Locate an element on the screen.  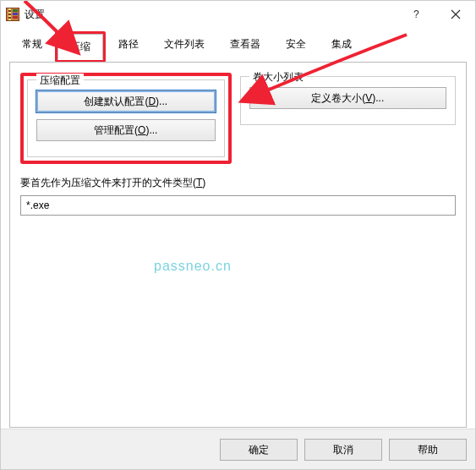
create-default-profile-button: 创建默认配置(D)... is located at coordinates (126, 101).